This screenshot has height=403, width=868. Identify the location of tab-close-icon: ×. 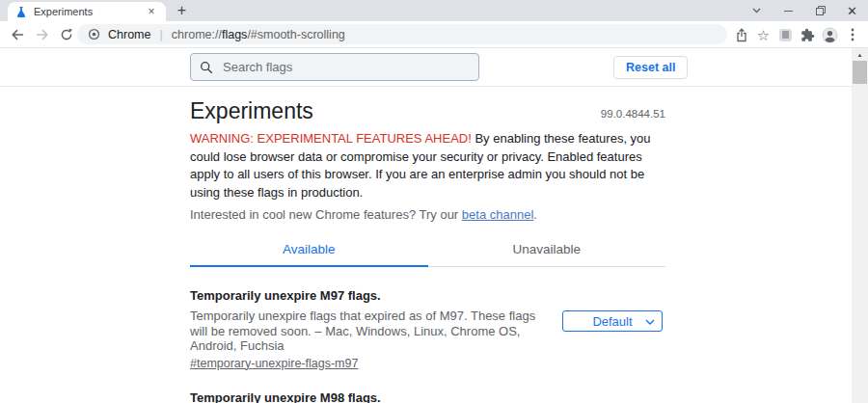
(151, 12).